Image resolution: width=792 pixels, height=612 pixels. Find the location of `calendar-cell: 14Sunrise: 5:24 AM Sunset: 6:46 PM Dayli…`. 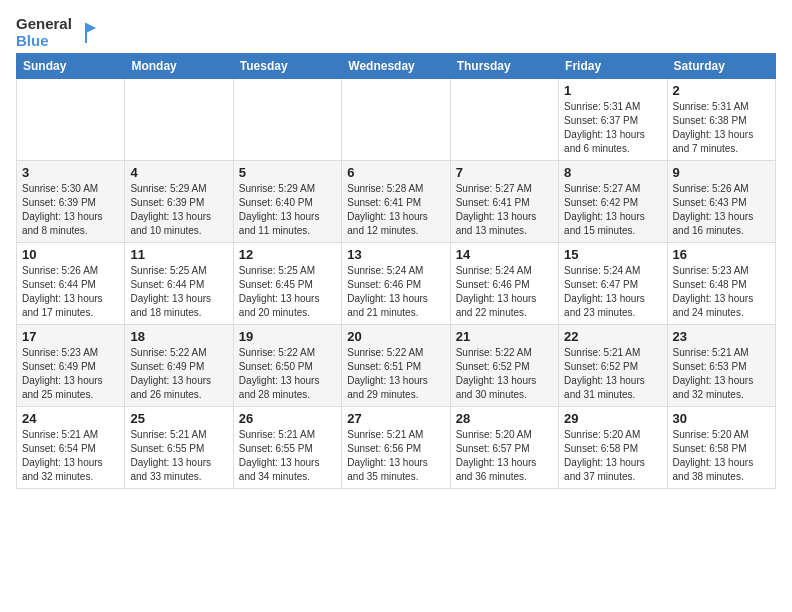

calendar-cell: 14Sunrise: 5:24 AM Sunset: 6:46 PM Dayli… is located at coordinates (504, 284).